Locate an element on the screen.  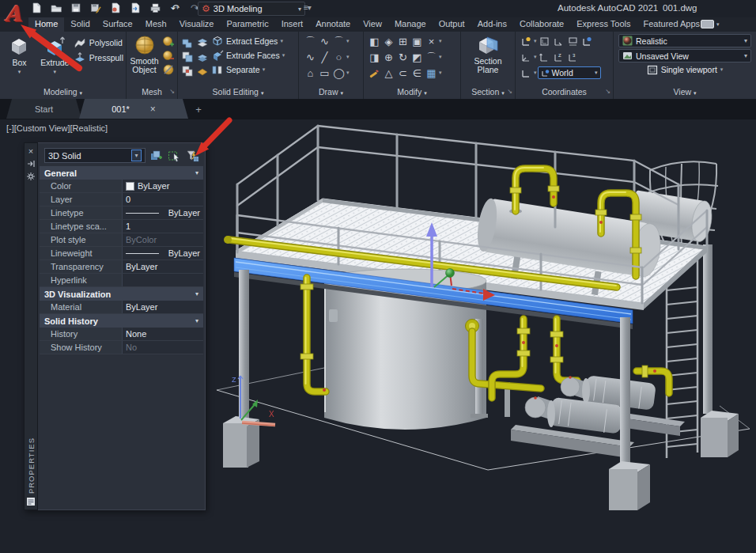
ribbon-tab: Solid is located at coordinates (80, 25).